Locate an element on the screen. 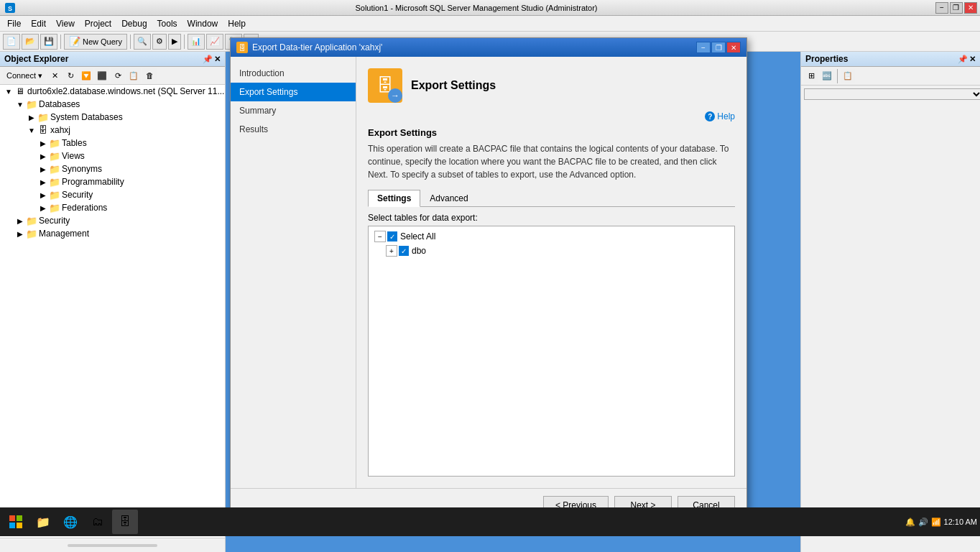 The height and width of the screenshot is (552, 980). taskbar-file-explorer-btn: 📁 is located at coordinates (43, 522).